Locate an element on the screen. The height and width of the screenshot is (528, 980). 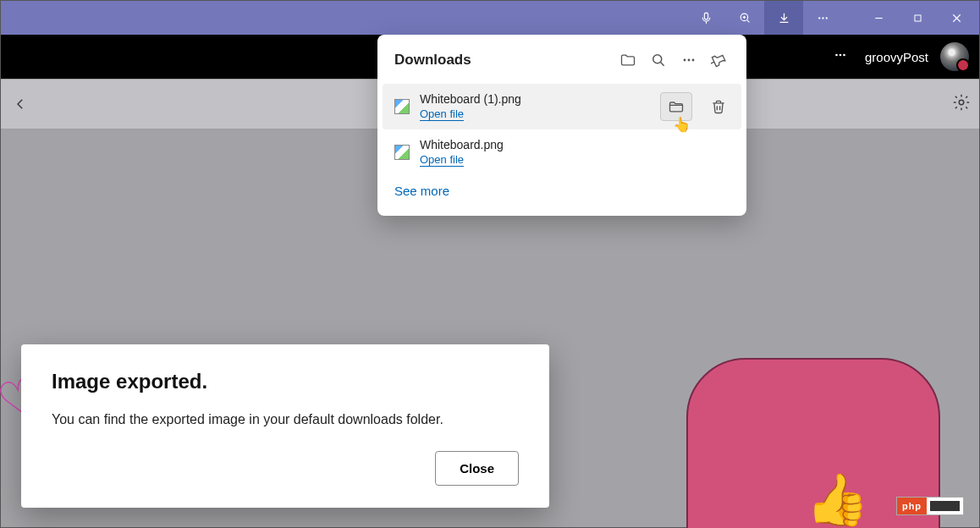
gear-icon is located at coordinates (961, 104).